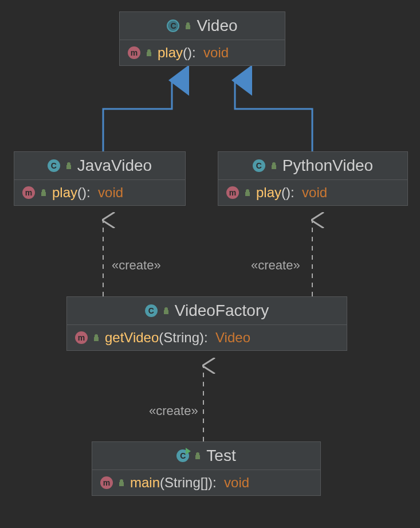  What do you see at coordinates (276, 265) in the screenshot?
I see `create-label-2: «create»` at bounding box center [276, 265].